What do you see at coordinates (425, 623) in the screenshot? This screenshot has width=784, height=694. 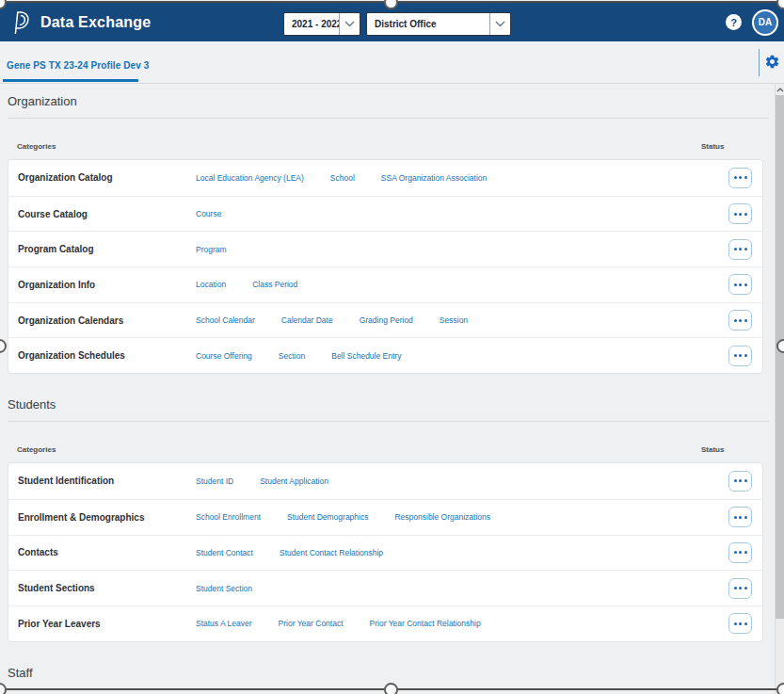 I see `category-link: Prior Year Contact Relationship` at bounding box center [425, 623].